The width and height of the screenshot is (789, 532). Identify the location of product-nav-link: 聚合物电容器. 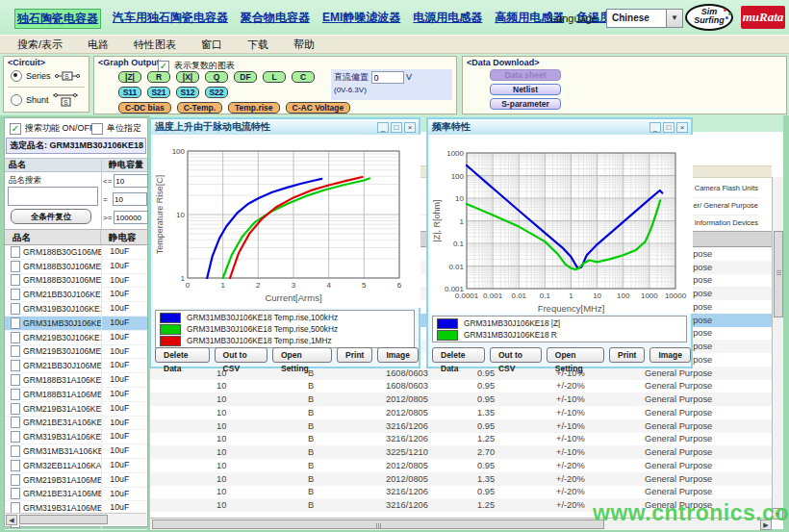
(275, 19).